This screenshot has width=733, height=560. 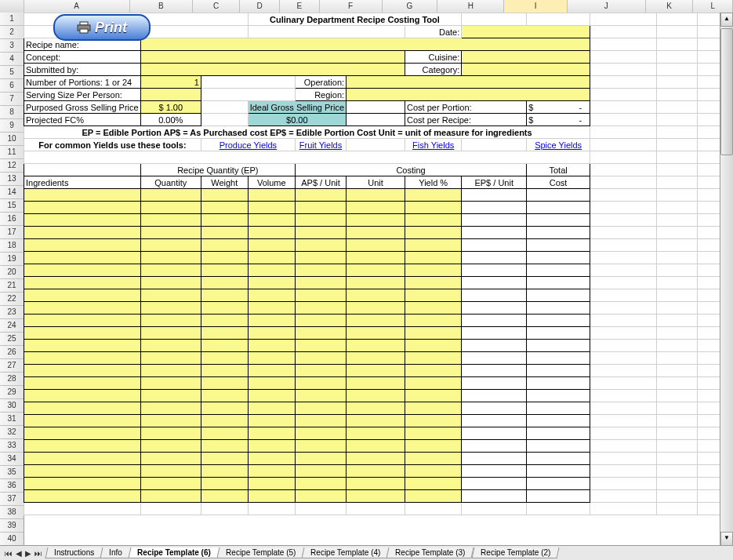 What do you see at coordinates (558, 145) in the screenshot?
I see `link-spice: Spice Yields` at bounding box center [558, 145].